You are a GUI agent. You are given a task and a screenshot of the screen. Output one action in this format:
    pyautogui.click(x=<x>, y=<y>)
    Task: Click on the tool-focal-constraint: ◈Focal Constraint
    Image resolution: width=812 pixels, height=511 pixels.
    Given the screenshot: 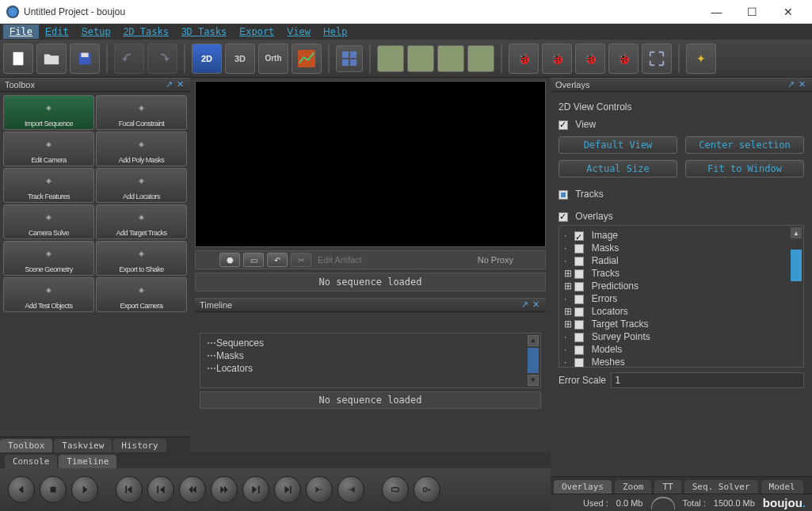 What is the action you would take?
    pyautogui.click(x=141, y=112)
    